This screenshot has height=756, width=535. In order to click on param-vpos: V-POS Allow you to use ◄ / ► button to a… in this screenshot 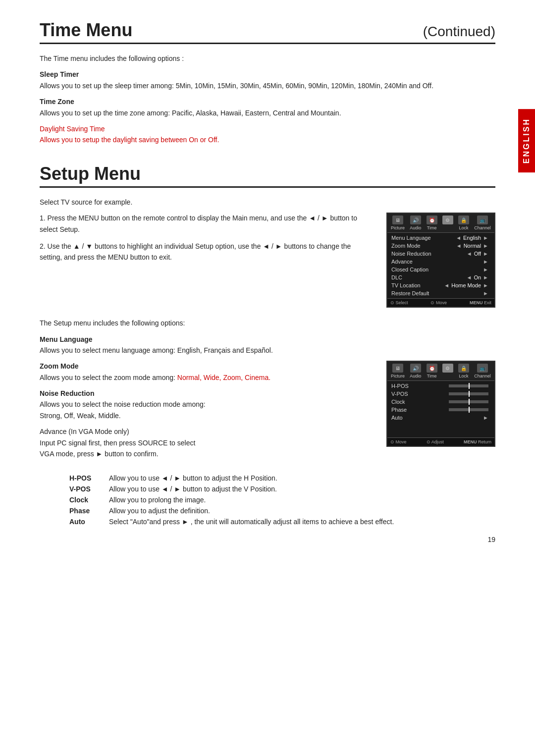, I will do `click(282, 489)`.